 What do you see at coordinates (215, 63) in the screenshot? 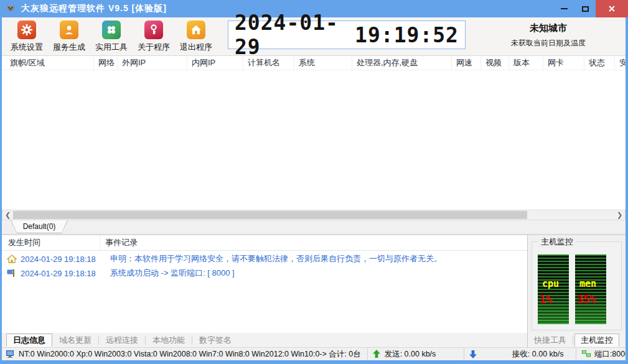
I see `column-internal-ip: 内网IP` at bounding box center [215, 63].